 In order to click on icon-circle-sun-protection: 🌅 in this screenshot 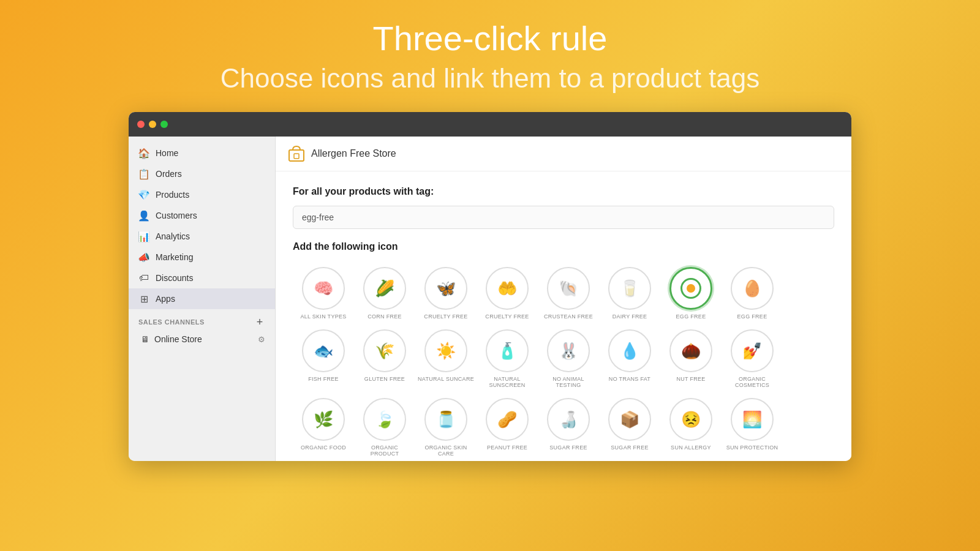, I will do `click(752, 419)`.